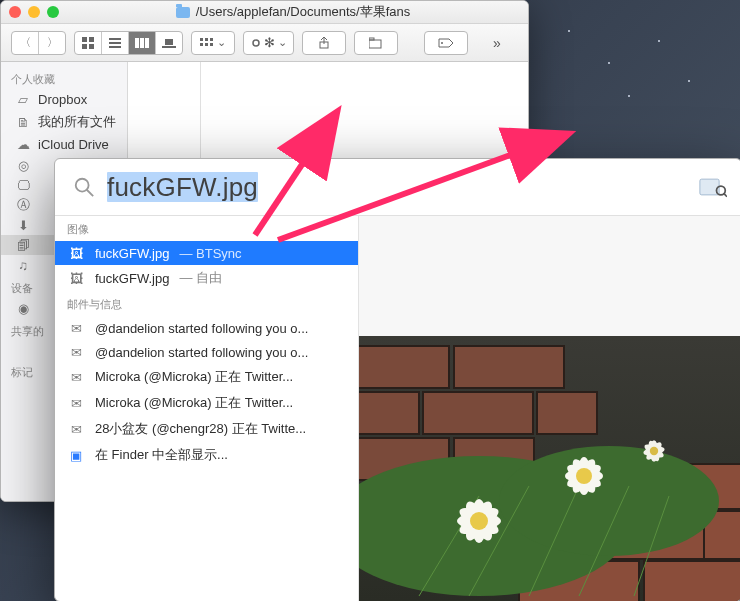  What do you see at coordinates (497, 43) in the screenshot?
I see `toolbar-overflow-button: »` at bounding box center [497, 43].